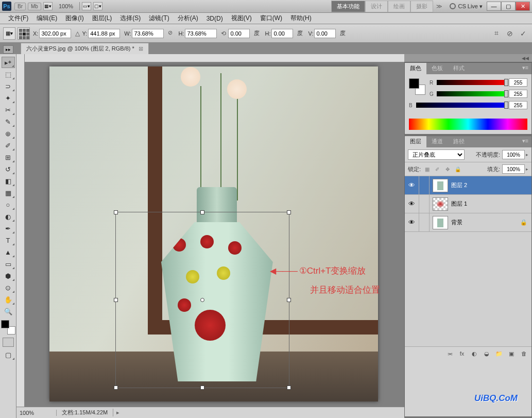  Describe the element at coordinates (102, 19) in the screenshot. I see `menu-layer: 图层(L)` at that location.